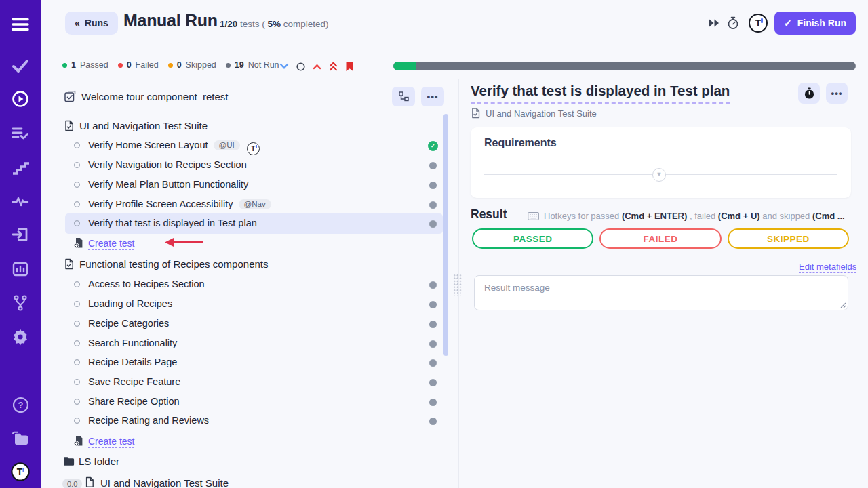 The image size is (868, 488). I want to click on tree-test-row: Recipe Categories, so click(250, 324).